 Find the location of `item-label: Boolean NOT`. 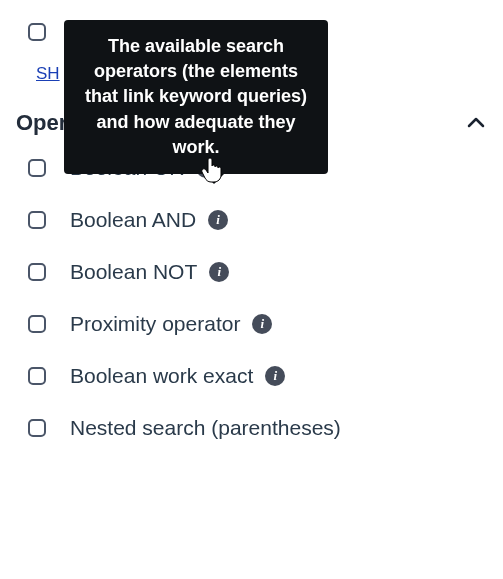

item-label: Boolean NOT is located at coordinates (134, 272).